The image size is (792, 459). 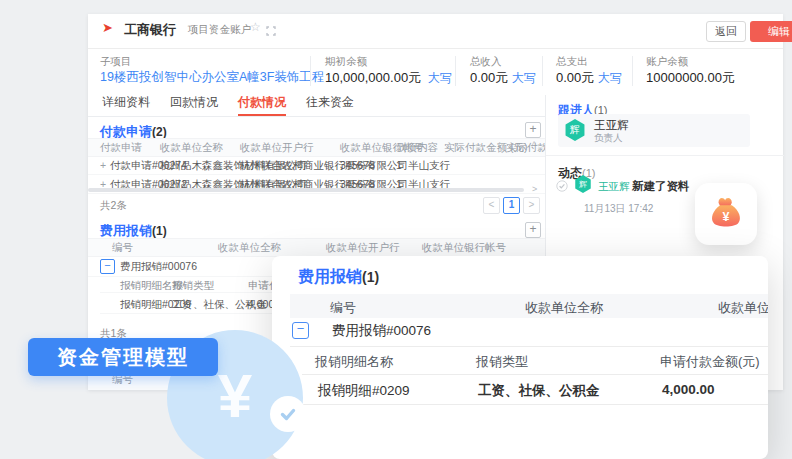 What do you see at coordinates (306, 190) in the screenshot?
I see `horizontal-scrollbar` at bounding box center [306, 190].